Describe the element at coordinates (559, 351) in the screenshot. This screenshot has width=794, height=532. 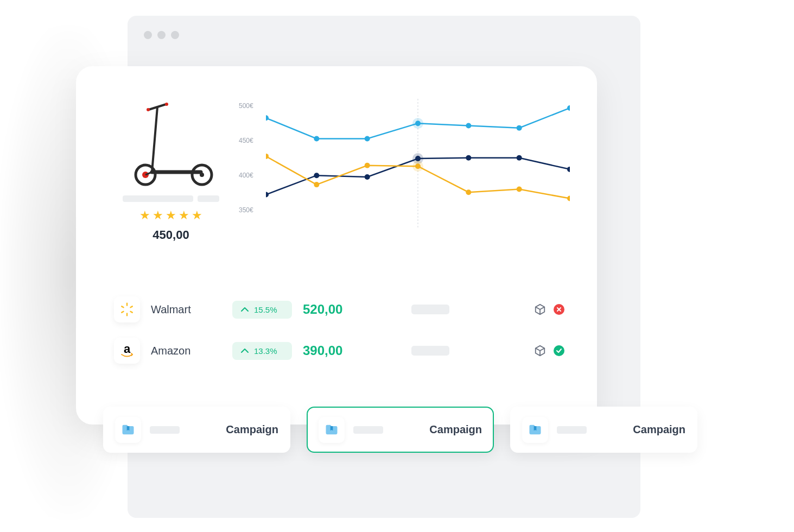
I see `status-ok-icon` at that location.